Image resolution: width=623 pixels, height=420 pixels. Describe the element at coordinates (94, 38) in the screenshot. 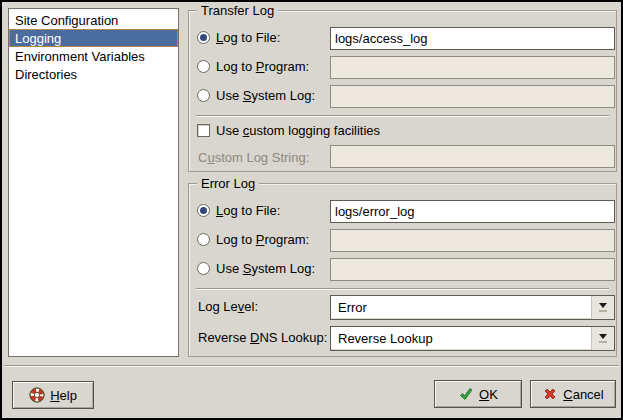

I see `sidebar-item-logging: Logging` at that location.